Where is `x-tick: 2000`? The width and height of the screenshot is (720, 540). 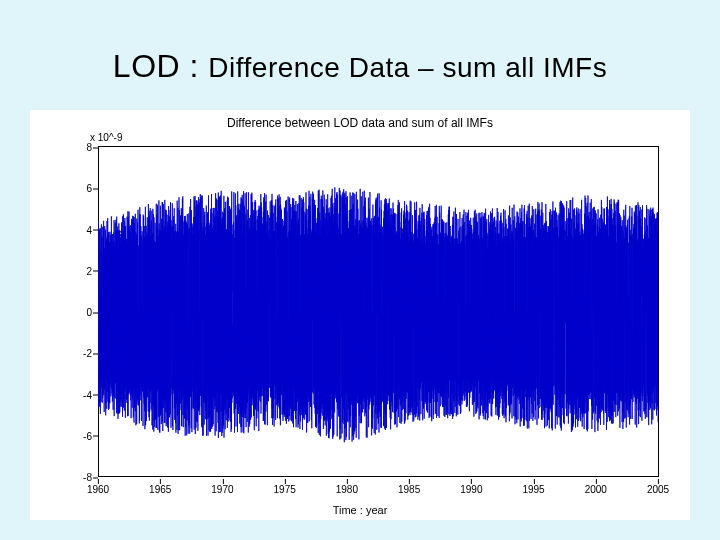
x-tick: 2000 is located at coordinates (596, 490).